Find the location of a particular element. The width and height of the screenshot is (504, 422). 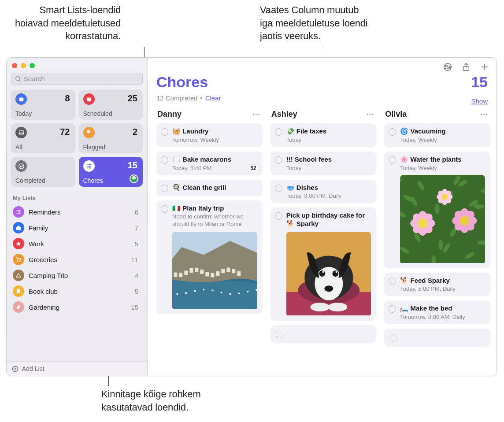

close-icon is located at coordinates (15, 66).